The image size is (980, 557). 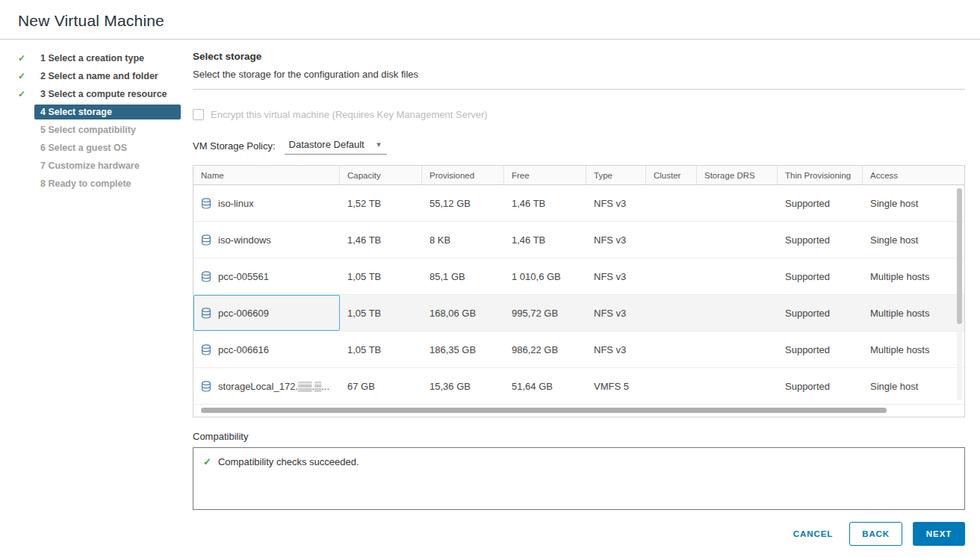 What do you see at coordinates (79, 112) in the screenshot?
I see `step-title: Select storage` at bounding box center [79, 112].